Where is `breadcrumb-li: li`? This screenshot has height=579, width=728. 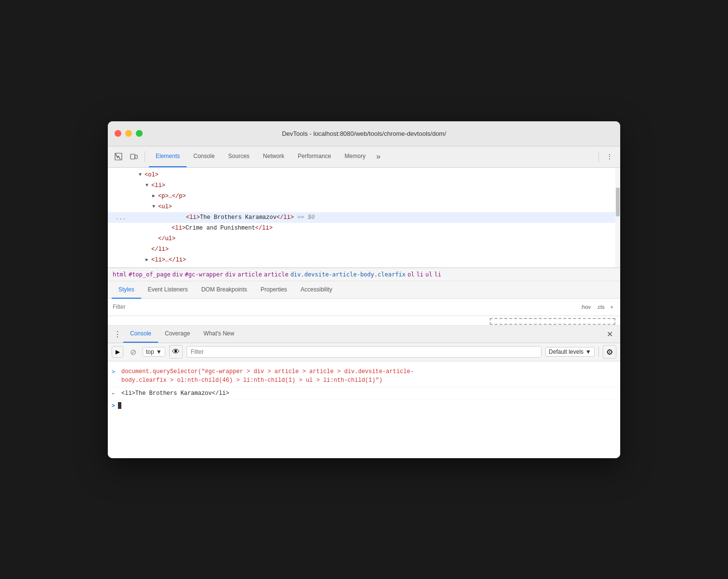 breadcrumb-li: li is located at coordinates (420, 275).